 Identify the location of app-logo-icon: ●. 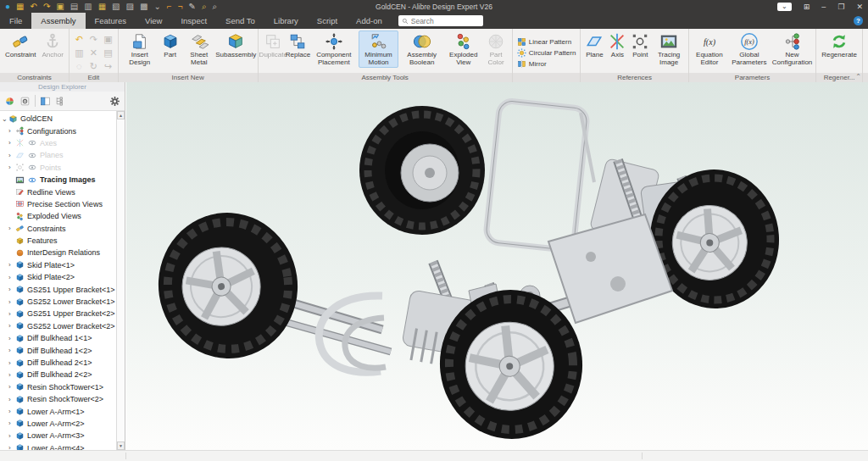
(8, 7).